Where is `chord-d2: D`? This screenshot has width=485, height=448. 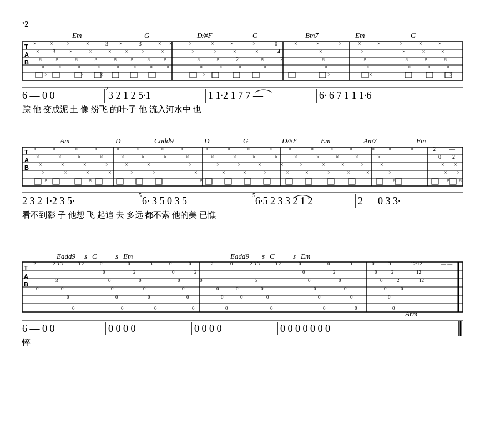 chord-d2: D is located at coordinates (206, 141).